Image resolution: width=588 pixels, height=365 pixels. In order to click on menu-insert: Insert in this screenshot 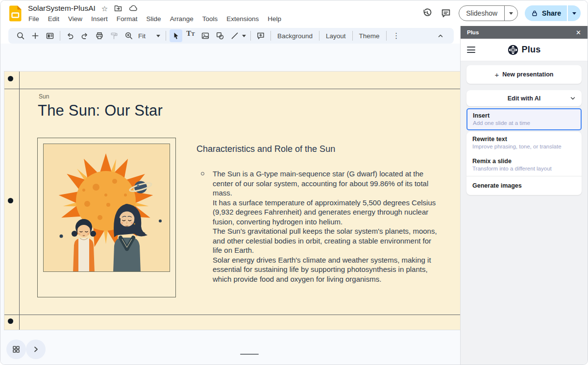, I will do `click(99, 19)`.